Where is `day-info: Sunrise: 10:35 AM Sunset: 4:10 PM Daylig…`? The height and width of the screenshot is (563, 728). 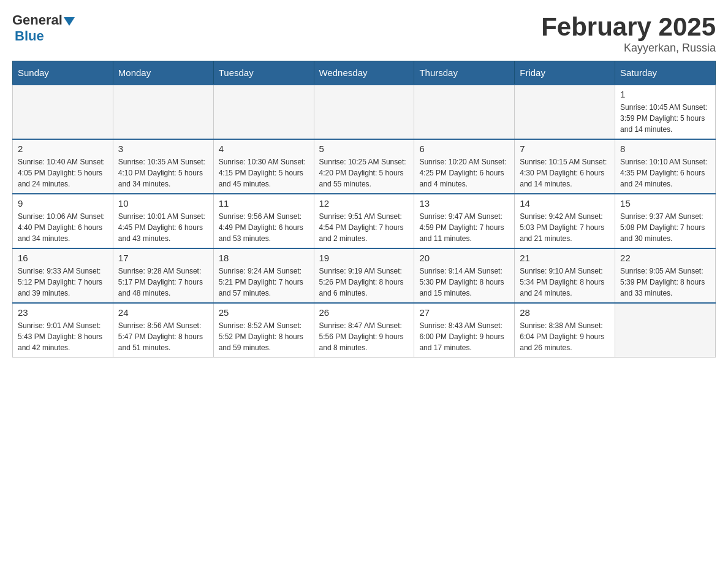 day-info: Sunrise: 10:35 AM Sunset: 4:10 PM Daylig… is located at coordinates (163, 173).